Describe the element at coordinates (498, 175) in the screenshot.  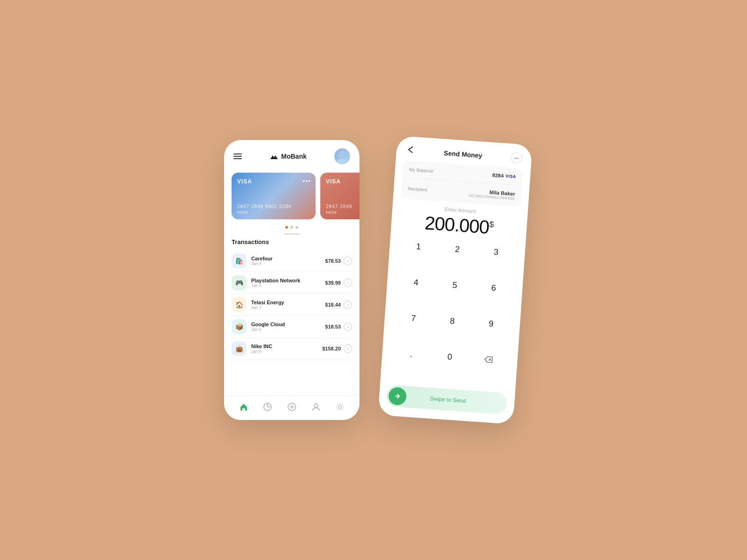
I see `balance-number: 9284` at that location.